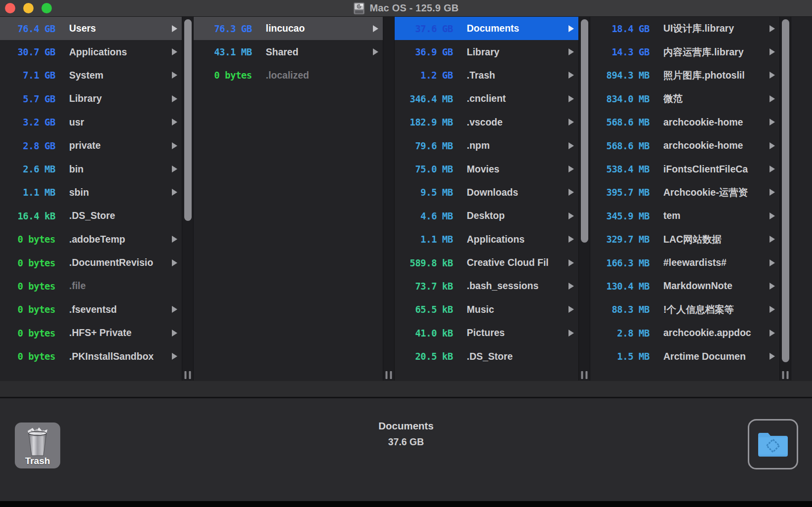  I want to click on file-size: 41.0 kB, so click(424, 333).